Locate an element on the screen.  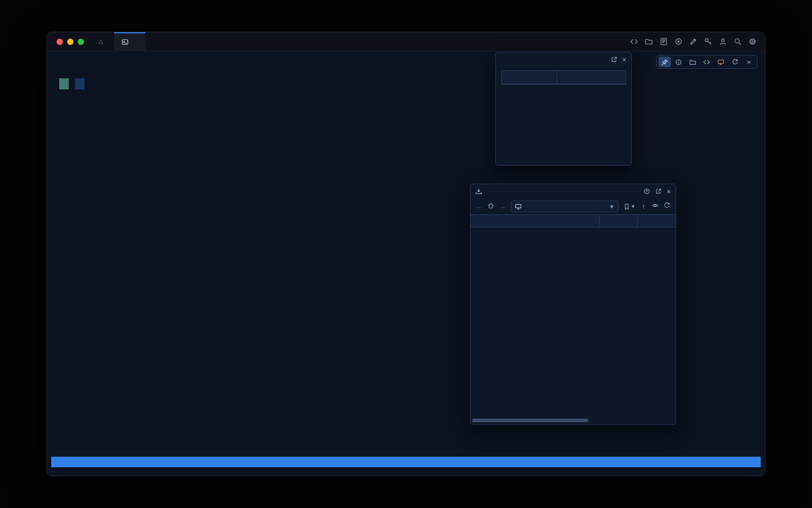
disk-table is located at coordinates (564, 77).